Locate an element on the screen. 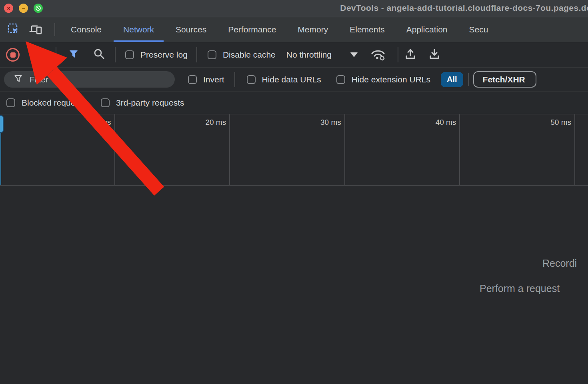 This screenshot has width=588, height=384. tab-elements: Elements is located at coordinates (367, 30).